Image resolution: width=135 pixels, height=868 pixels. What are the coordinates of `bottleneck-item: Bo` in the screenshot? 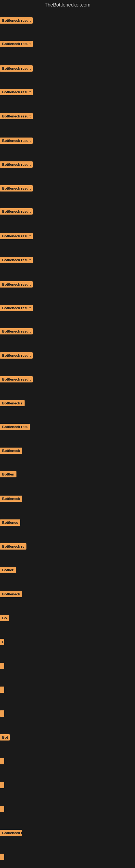 It's located at (5, 619).